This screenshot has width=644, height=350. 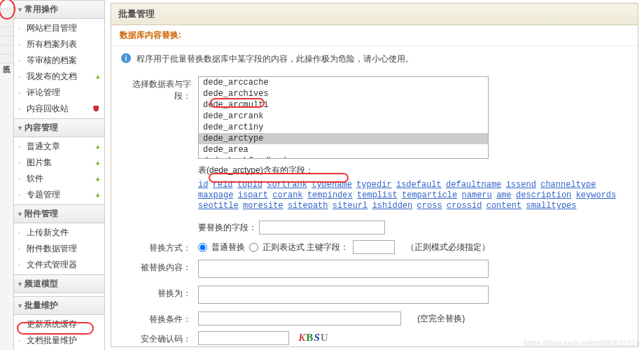 What do you see at coordinates (343, 105) in the screenshot?
I see `table-row: dede_arcmulti` at bounding box center [343, 105].